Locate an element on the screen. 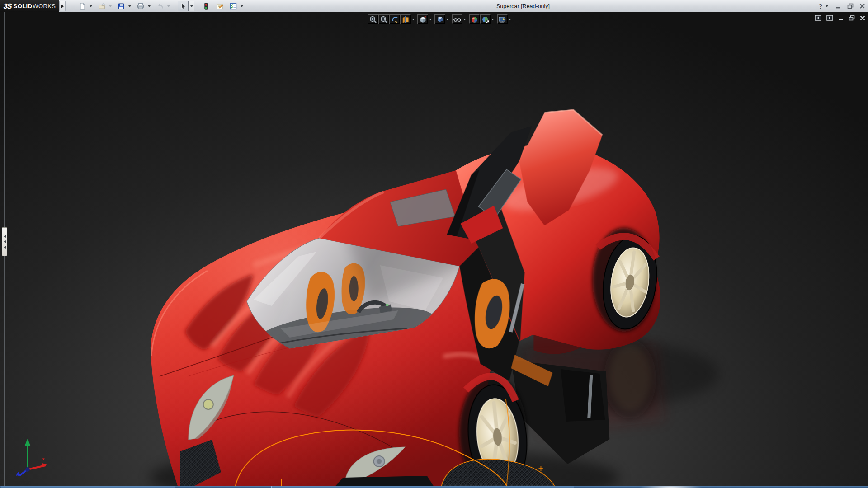  zoom-to-fit-button is located at coordinates (373, 19).